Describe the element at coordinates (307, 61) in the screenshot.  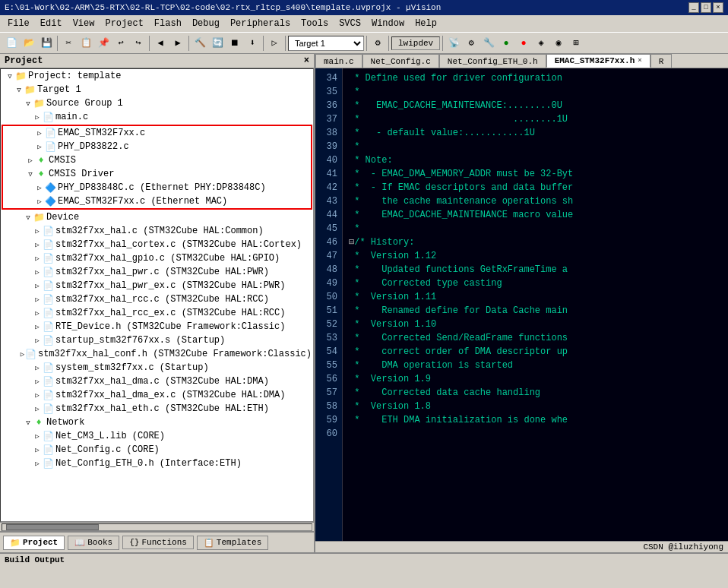
I see `project-panel-close: ×` at that location.